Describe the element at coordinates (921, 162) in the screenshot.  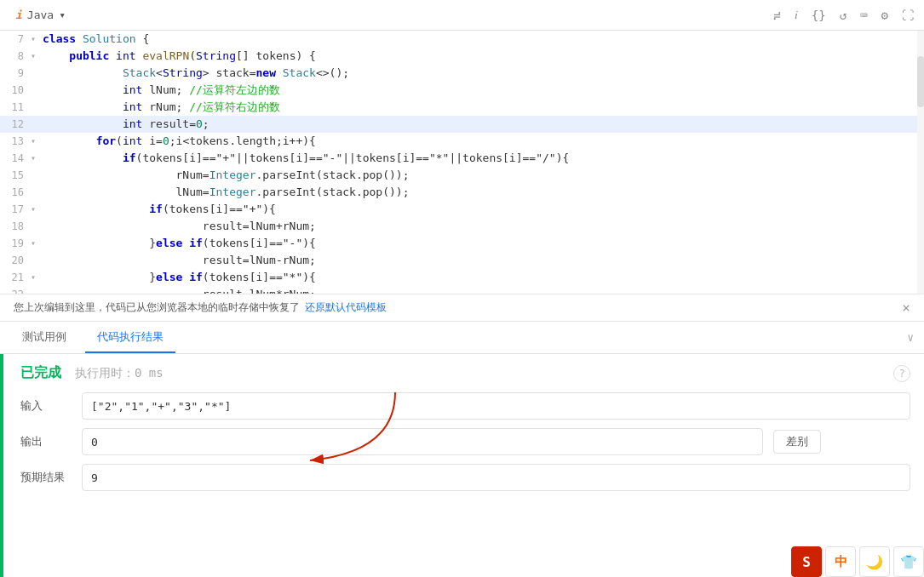
I see `editor-scrollbar` at that location.